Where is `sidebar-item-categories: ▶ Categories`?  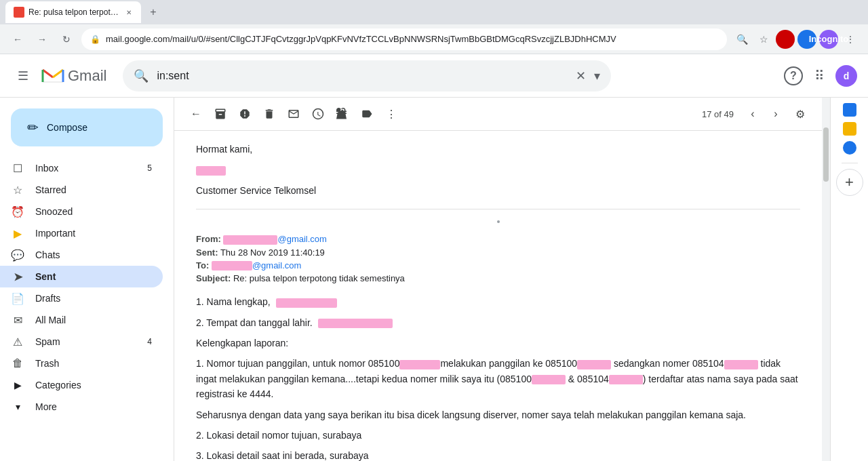 sidebar-item-categories: ▶ Categories is located at coordinates (87, 385).